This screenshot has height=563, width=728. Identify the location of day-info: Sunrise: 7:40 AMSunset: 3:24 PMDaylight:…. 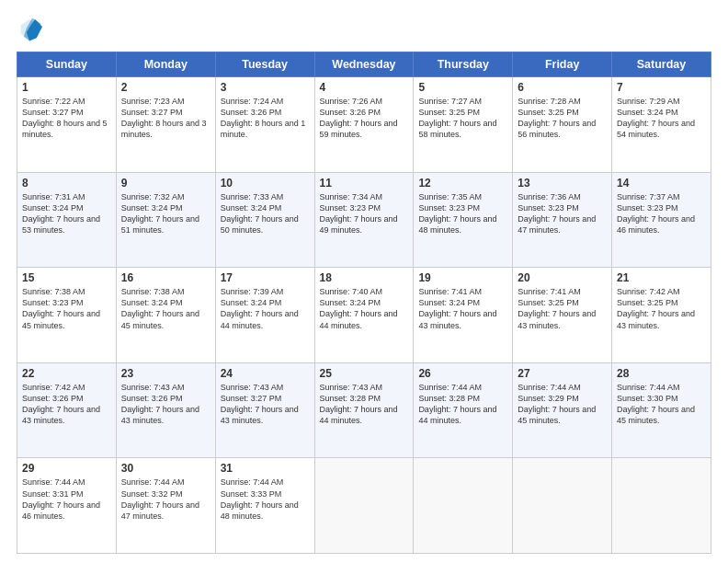
(364, 309).